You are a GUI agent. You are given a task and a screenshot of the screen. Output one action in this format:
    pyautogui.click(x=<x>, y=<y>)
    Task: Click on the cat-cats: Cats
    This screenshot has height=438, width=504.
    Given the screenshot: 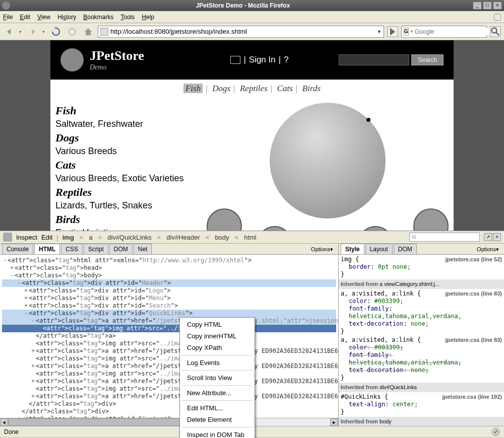 What is the action you would take?
    pyautogui.click(x=129, y=165)
    